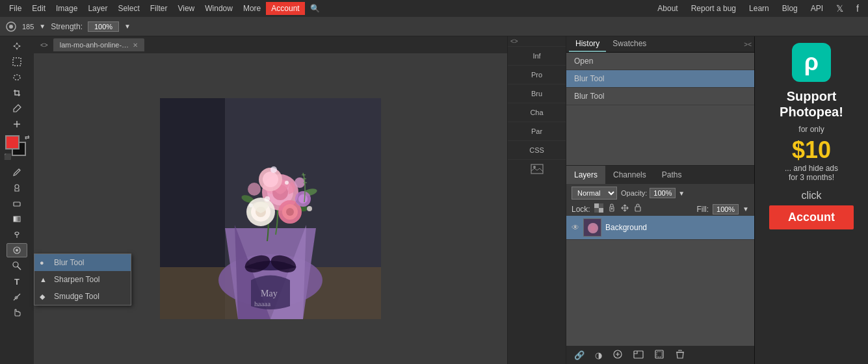 The image size is (868, 364). I want to click on ctx-sharpen-tool: ▲ Sharpen Tool, so click(83, 280).